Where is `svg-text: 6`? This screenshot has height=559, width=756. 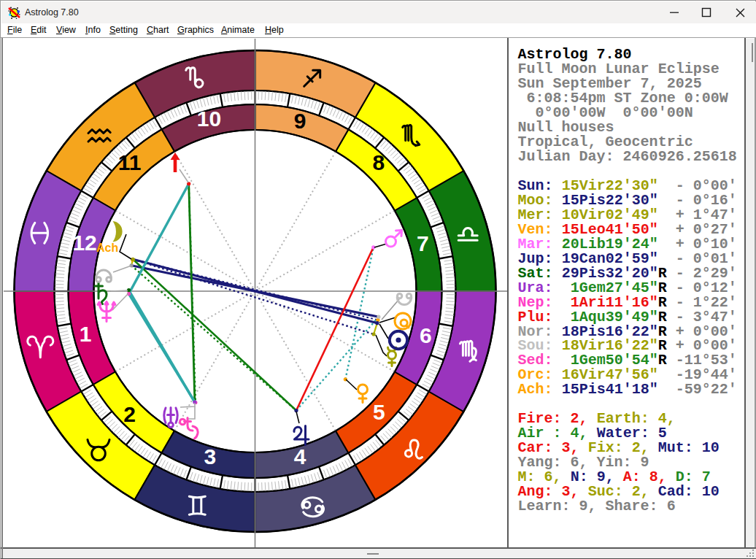
svg-text: 6 is located at coordinates (426, 336).